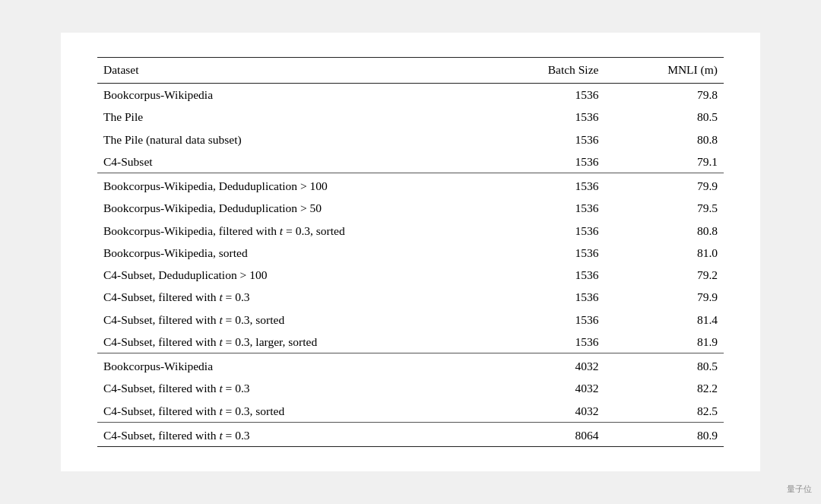 This screenshot has height=504, width=821. Describe the element at coordinates (410, 275) in the screenshot. I see `table-row: C4-Subset, Deduduplication > 100153679.2` at that location.